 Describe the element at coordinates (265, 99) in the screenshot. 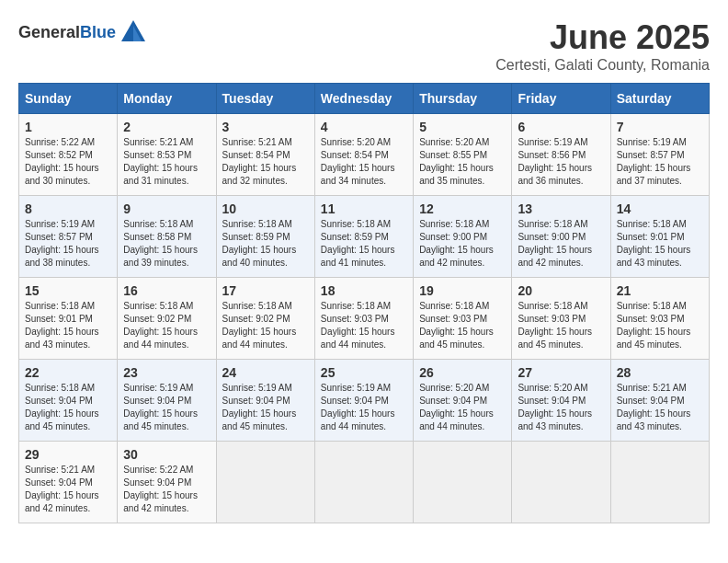

I see `header-tuesday: Tuesday` at that location.